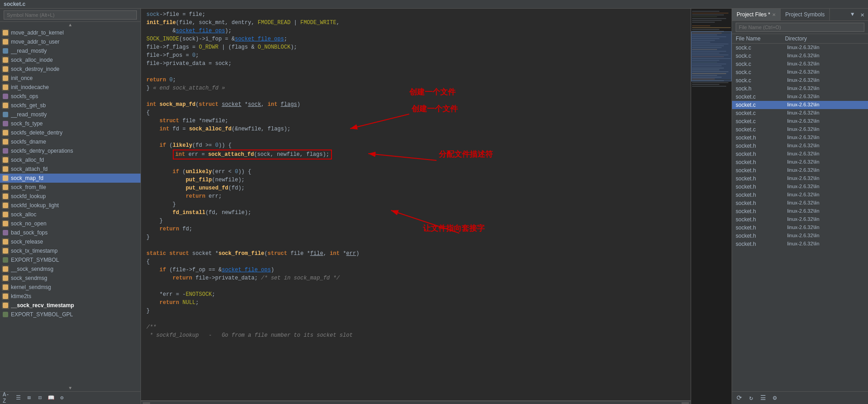  I want to click on settings-icon: ⚙, so click(62, 398).